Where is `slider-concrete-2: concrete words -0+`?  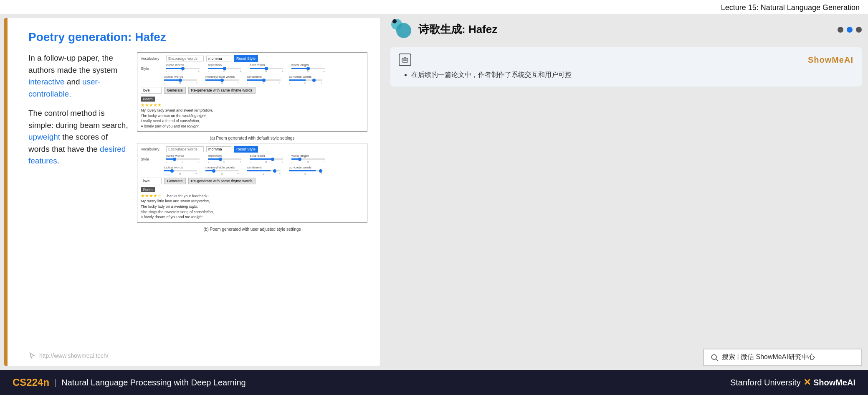
slider-concrete-2: concrete words -0+ is located at coordinates (306, 171).